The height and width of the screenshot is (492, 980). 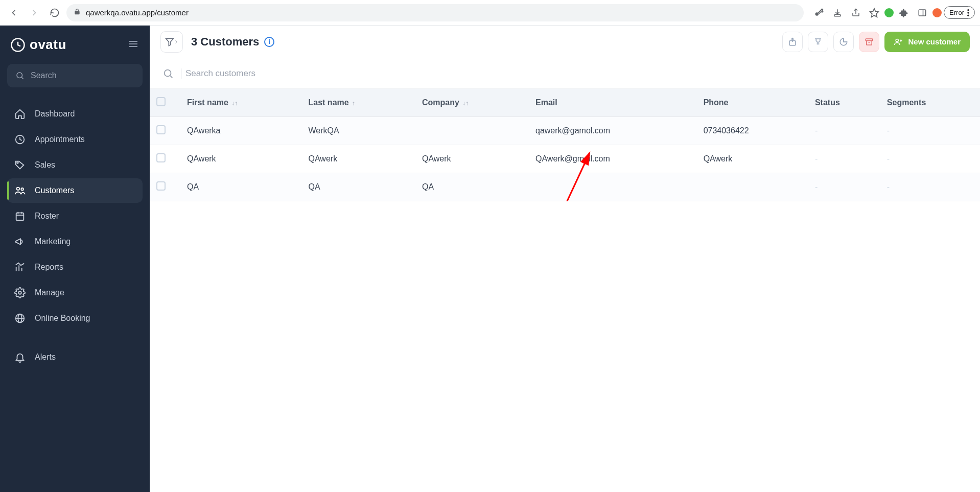 I want to click on browser-back-button, so click(x=14, y=13).